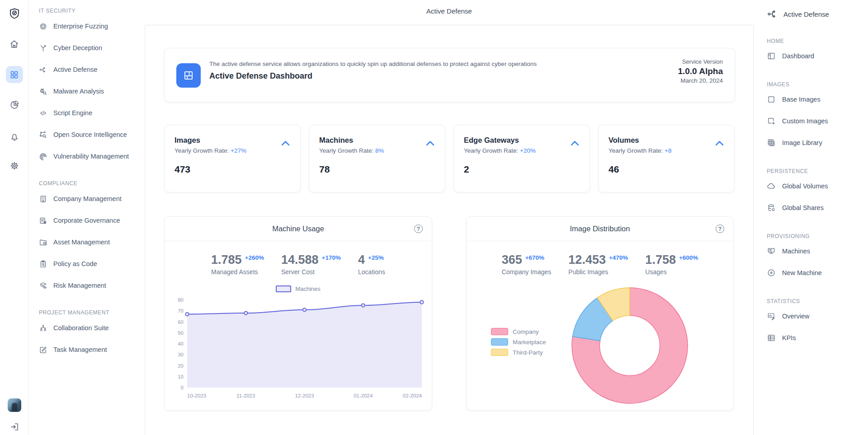  What do you see at coordinates (92, 220) in the screenshot?
I see `sidebar-item-corporate-governance: Corporate Governance` at bounding box center [92, 220].